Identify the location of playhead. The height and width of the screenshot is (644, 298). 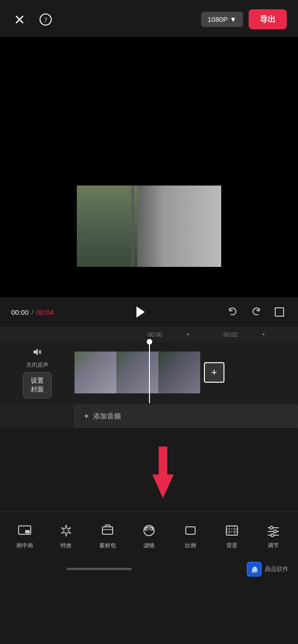
(149, 372).